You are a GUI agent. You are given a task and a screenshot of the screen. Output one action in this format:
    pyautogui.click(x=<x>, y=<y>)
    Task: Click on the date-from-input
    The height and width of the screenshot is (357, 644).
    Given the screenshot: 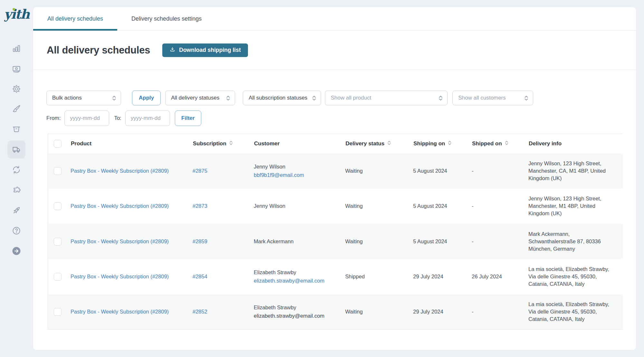 What is the action you would take?
    pyautogui.click(x=87, y=118)
    